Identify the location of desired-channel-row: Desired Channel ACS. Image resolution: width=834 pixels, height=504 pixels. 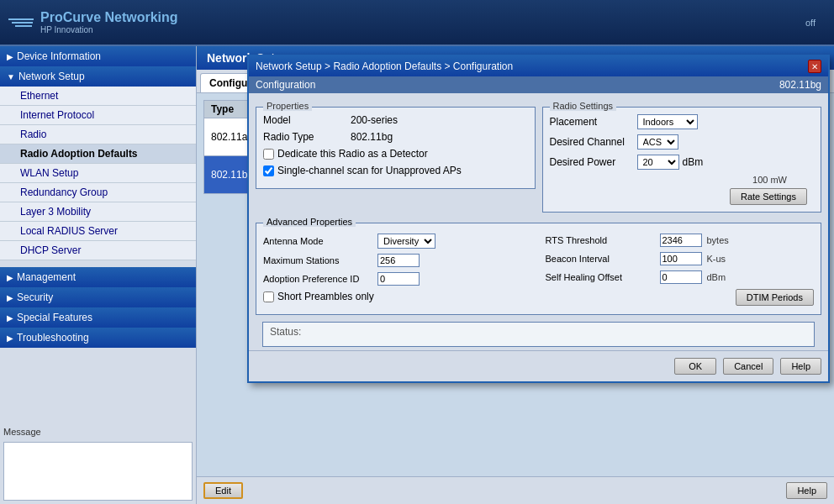
(683, 142).